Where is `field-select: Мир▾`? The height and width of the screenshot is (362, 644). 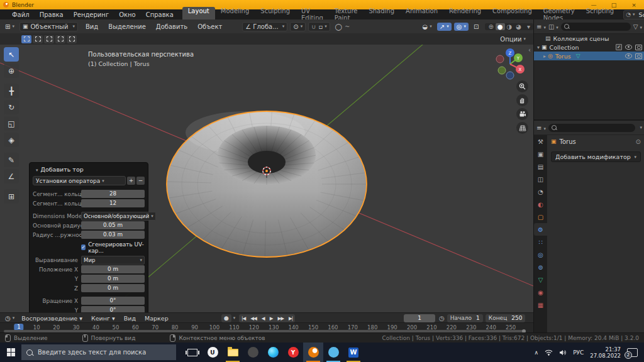
field-select: Мир▾ is located at coordinates (113, 260).